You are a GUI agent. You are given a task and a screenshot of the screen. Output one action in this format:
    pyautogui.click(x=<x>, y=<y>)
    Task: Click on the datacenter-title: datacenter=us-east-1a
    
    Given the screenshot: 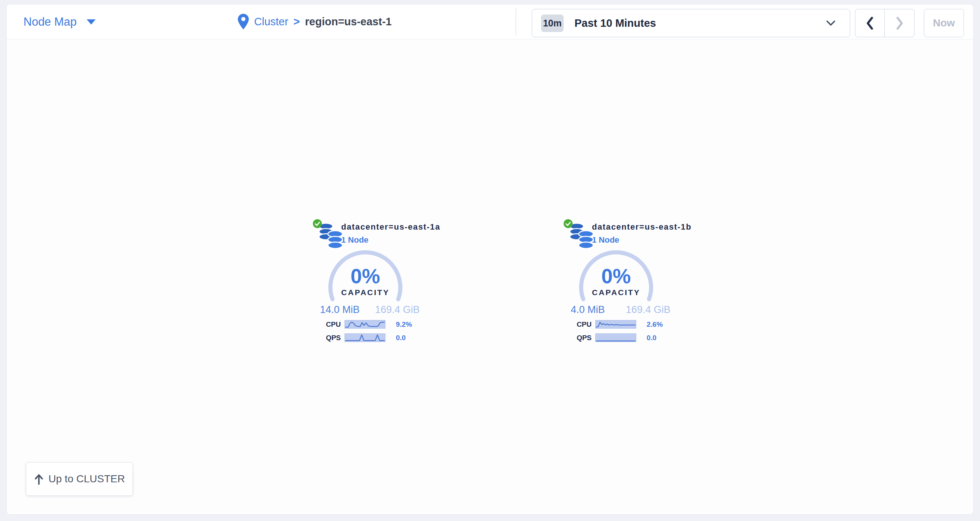 What is the action you would take?
    pyautogui.click(x=391, y=227)
    